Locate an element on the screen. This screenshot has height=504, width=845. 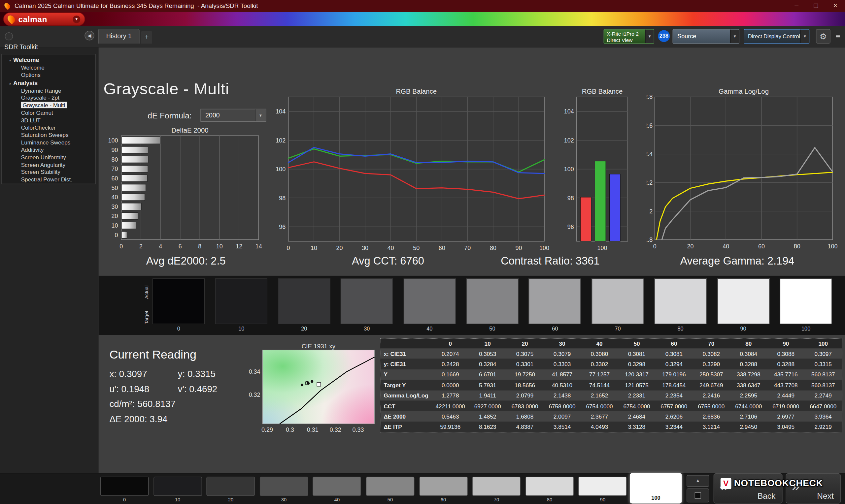
table-cell: 0.3301 is located at coordinates (525, 364).